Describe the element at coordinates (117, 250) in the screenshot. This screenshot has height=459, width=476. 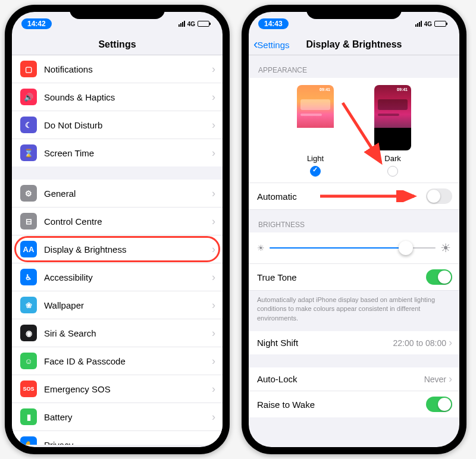
I see `settings-row-display-brightness: AADisplay & Brightness›` at that location.